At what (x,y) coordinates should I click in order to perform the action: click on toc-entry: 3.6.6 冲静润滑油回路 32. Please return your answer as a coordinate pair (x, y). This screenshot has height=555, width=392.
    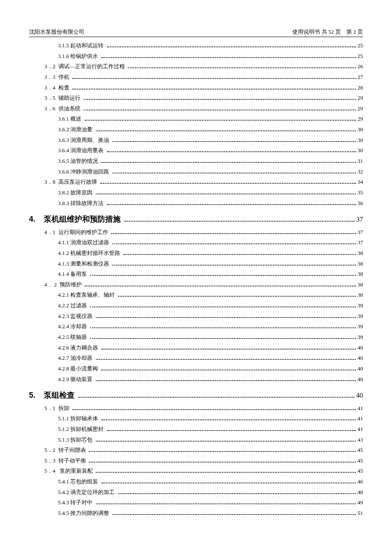
    Looking at the image, I should click on (210, 172).